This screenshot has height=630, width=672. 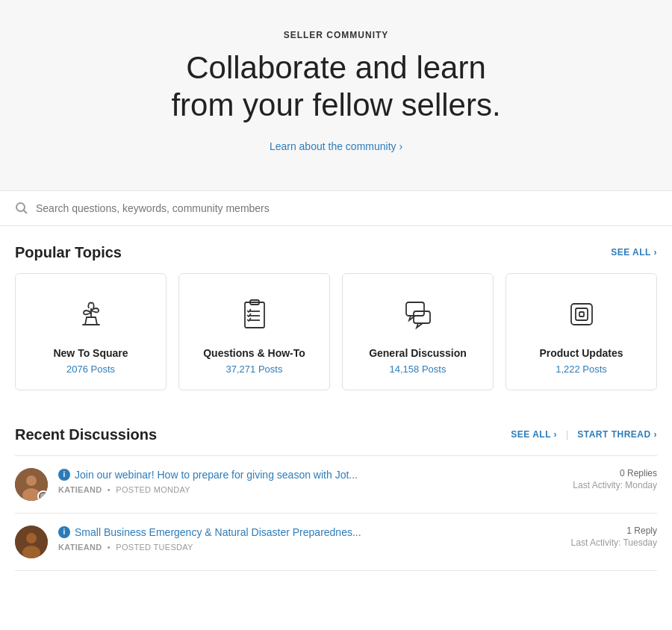 What do you see at coordinates (311, 490) in the screenshot?
I see `discussion-meta-0: KATIEAND • POSTED MONDAY` at bounding box center [311, 490].